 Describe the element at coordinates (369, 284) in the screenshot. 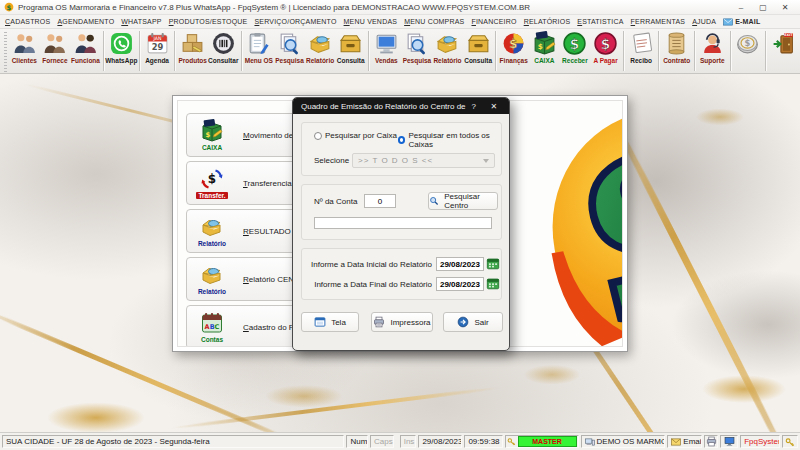

I see `data-final-label: Informe a Data Final do Relatório` at that location.